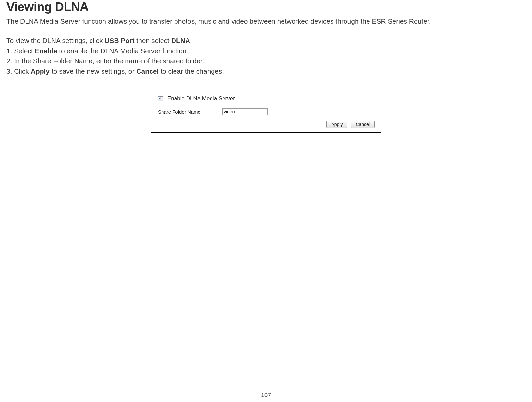  Describe the element at coordinates (152, 40) in the screenshot. I see `nav-middle: then select` at that location.